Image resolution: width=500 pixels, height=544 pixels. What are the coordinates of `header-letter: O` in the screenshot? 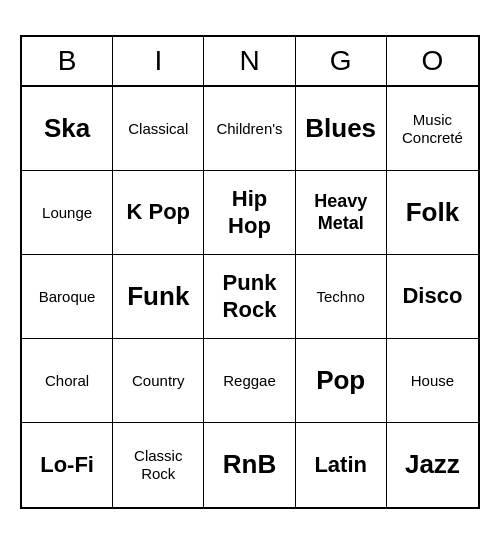 It's located at (432, 61).